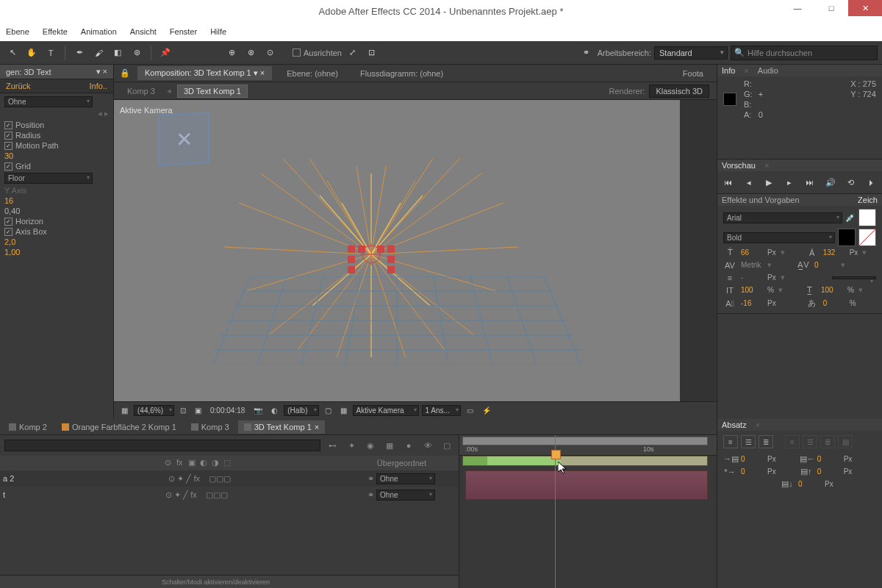 This screenshot has height=588, width=882. Describe the element at coordinates (831, 8) in the screenshot. I see `maximize-button: □` at that location.